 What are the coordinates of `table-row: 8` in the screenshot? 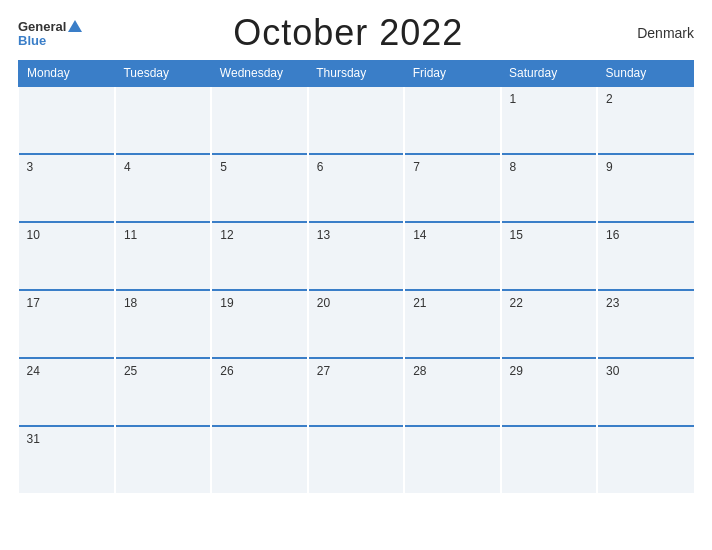 It's located at (549, 188).